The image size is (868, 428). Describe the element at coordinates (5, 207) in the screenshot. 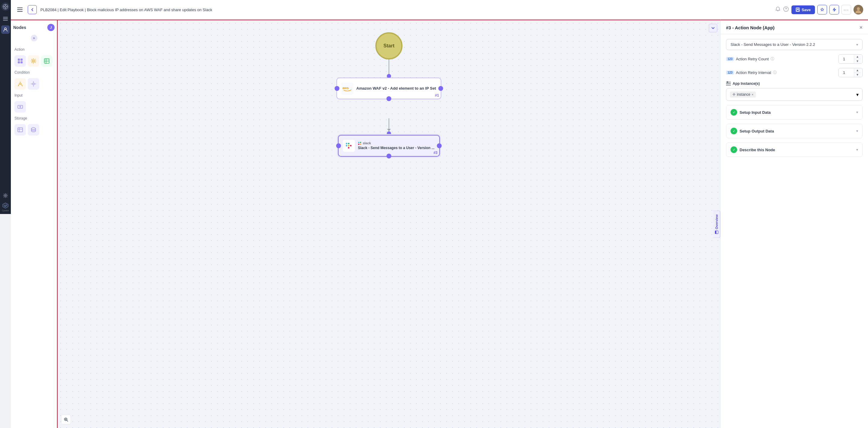

I see `cyware-logo: Cyware` at that location.